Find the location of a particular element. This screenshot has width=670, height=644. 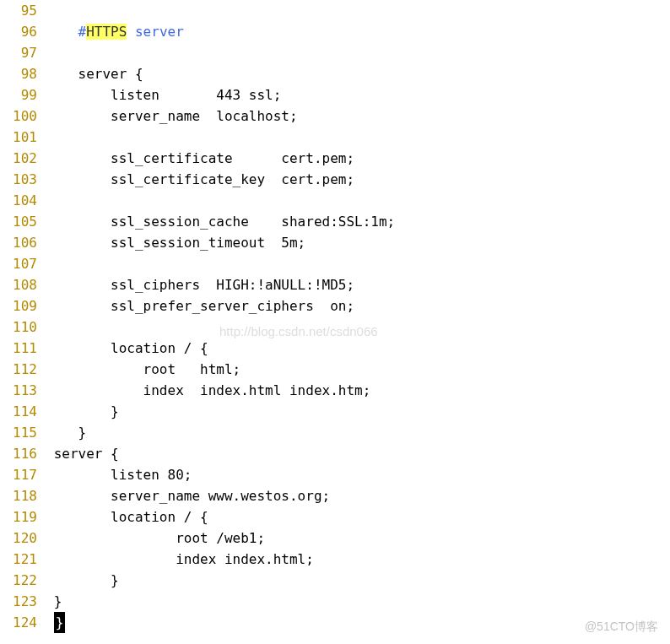

line-number: 119 is located at coordinates (23, 517).